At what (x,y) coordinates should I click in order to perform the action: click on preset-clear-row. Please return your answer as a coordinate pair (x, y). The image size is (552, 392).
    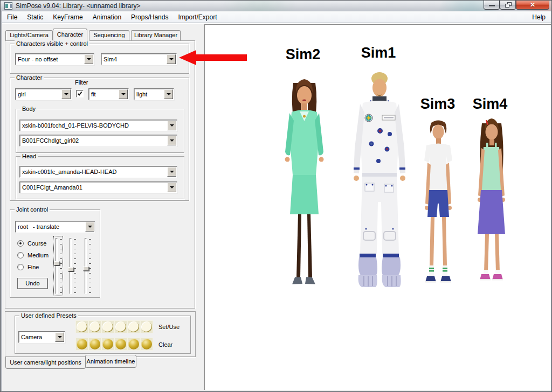
    Looking at the image, I should click on (114, 344).